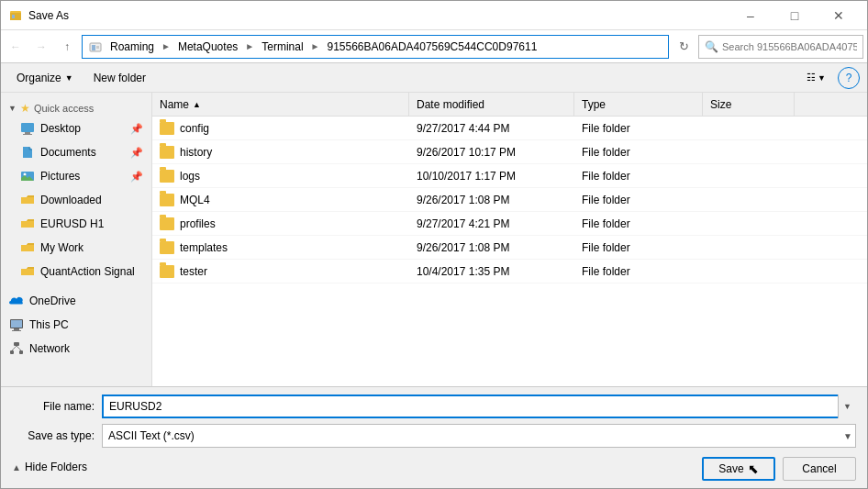  I want to click on desktop-icon, so click(28, 128).